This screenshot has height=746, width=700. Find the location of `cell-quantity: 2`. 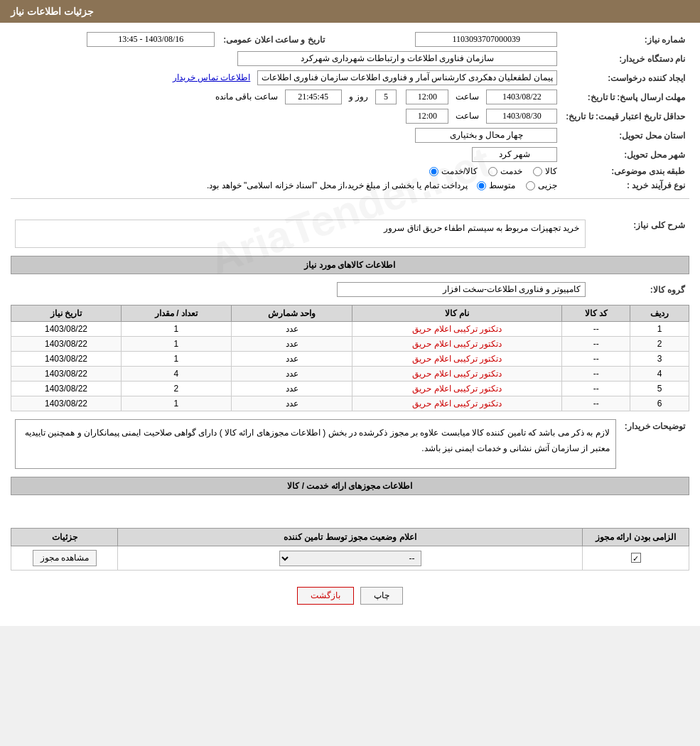

cell-quantity: 2 is located at coordinates (176, 389).